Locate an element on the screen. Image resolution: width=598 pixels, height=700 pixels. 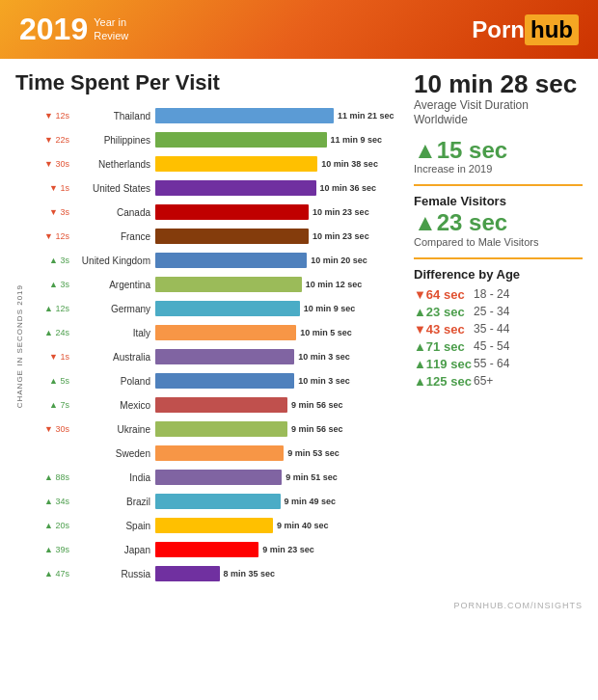
header: 2019 Year in Review Porn hub is located at coordinates (299, 29).